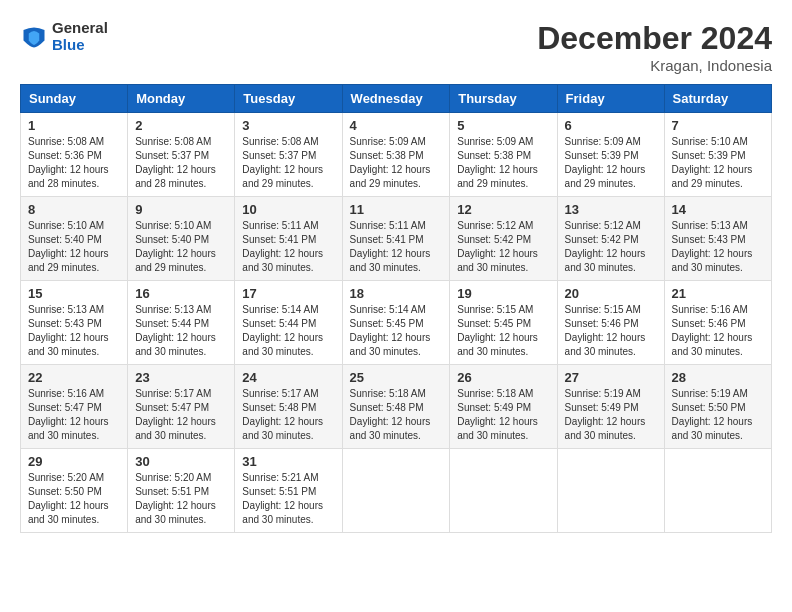 The image size is (792, 612). What do you see at coordinates (718, 415) in the screenshot?
I see `day-info: Sunrise: 5:19 AMSunset: 5:50 PMDaylight:…` at bounding box center [718, 415].